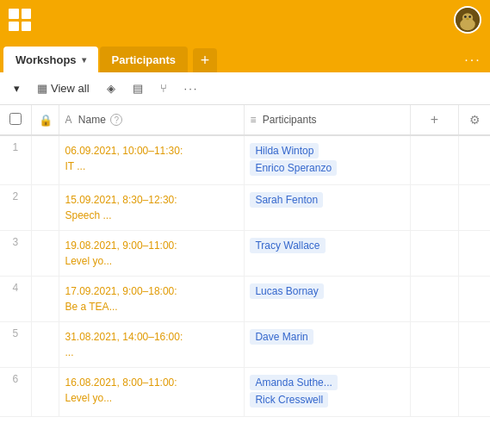  What do you see at coordinates (20, 20) in the screenshot?
I see `grid-icon` at bounding box center [20, 20].